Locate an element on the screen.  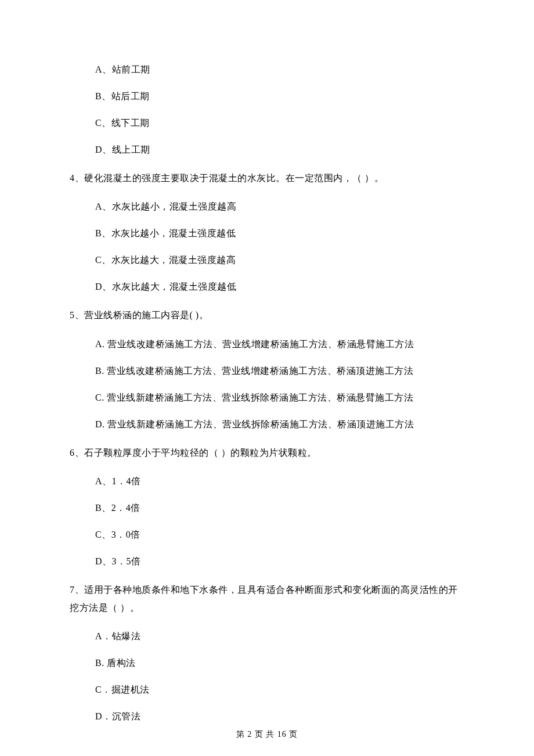
q4-option-a: A、水灰比越小，混凝土强度越高 is located at coordinates (280, 207).